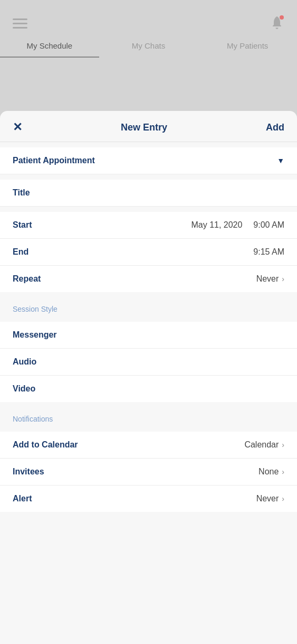  What do you see at coordinates (45, 445) in the screenshot?
I see `add-to-calendar-label: Add to Calendar` at bounding box center [45, 445].